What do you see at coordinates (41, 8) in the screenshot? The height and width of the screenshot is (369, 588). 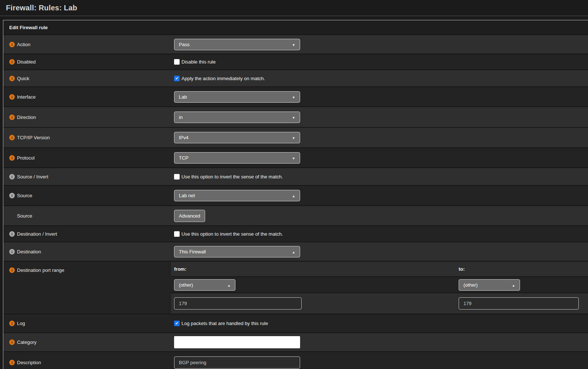 I see `page-title: Firewall: Rules: Lab` at bounding box center [41, 8].